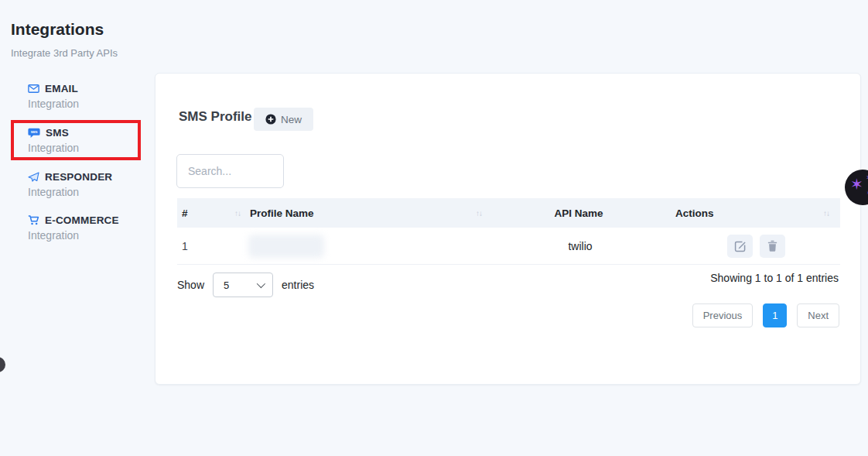  What do you see at coordinates (757, 213) in the screenshot?
I see `column-header-actions: Actions` at bounding box center [757, 213].